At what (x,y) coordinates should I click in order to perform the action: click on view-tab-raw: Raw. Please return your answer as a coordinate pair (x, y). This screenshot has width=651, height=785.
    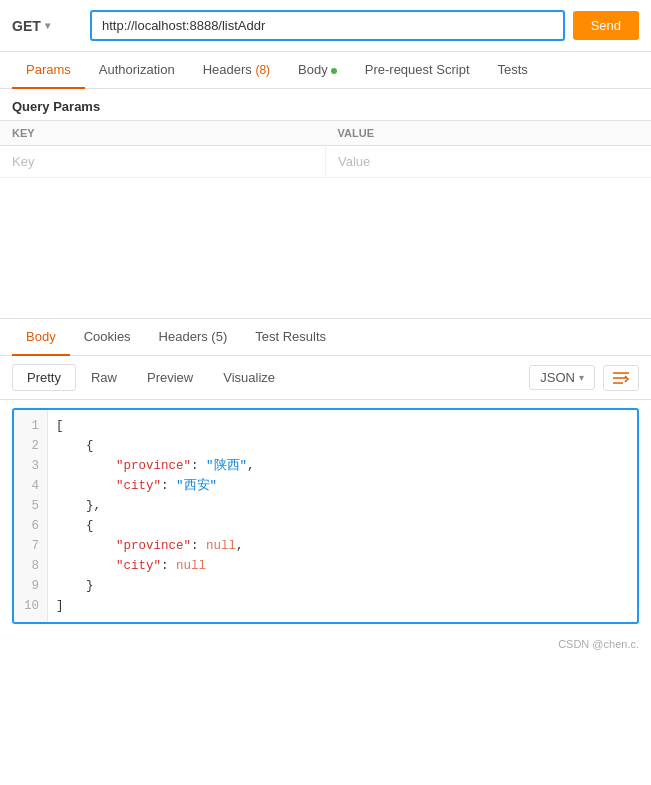
    Looking at the image, I should click on (104, 378).